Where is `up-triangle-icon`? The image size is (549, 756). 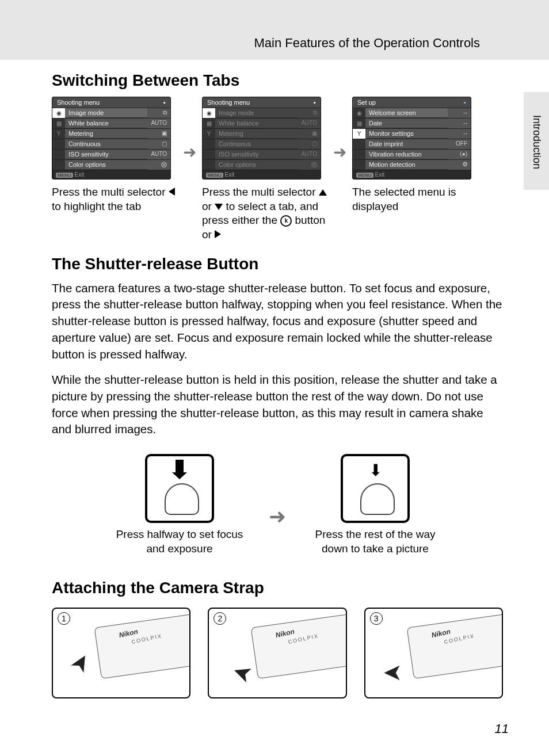
up-triangle-icon is located at coordinates (323, 192).